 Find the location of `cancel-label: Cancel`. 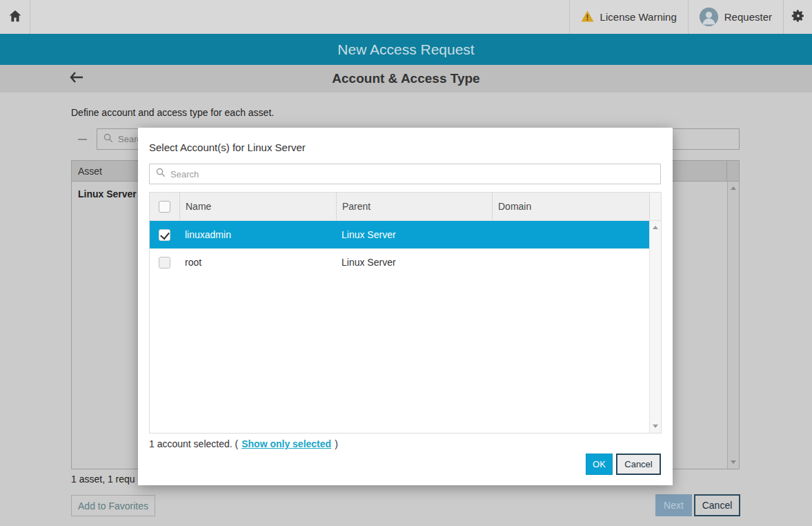

cancel-label: Cancel is located at coordinates (717, 505).